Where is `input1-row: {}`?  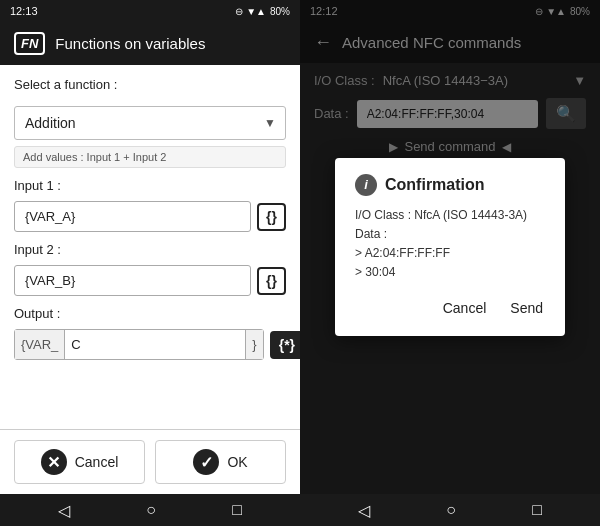 input1-row: {} is located at coordinates (150, 216).